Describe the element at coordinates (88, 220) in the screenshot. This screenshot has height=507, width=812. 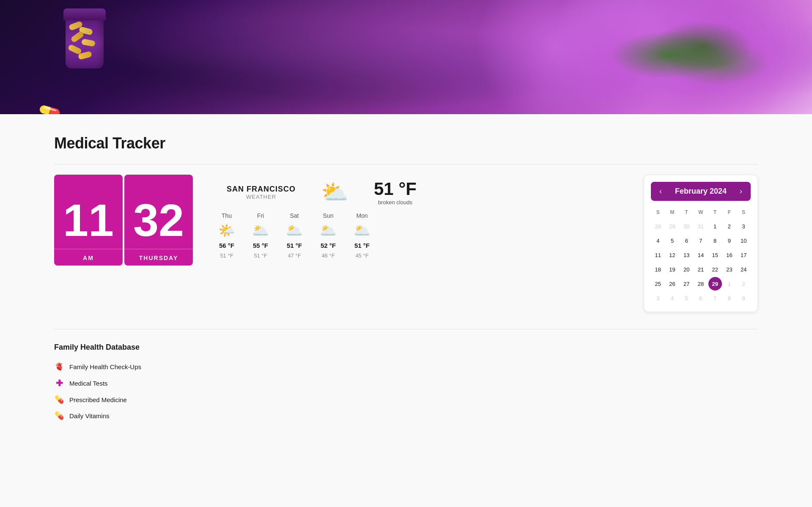
I see `clock-hours-card: 11 AM` at that location.